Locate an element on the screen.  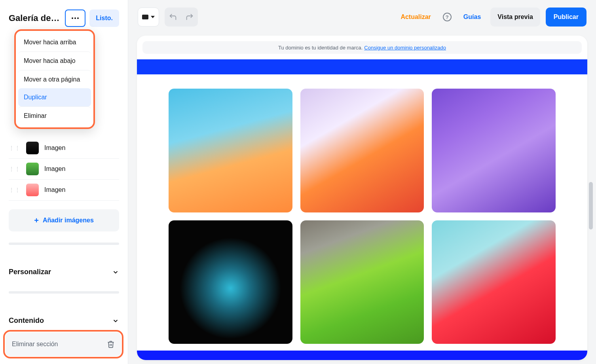
delete-section-button: Eliminar sección is located at coordinates (63, 344).